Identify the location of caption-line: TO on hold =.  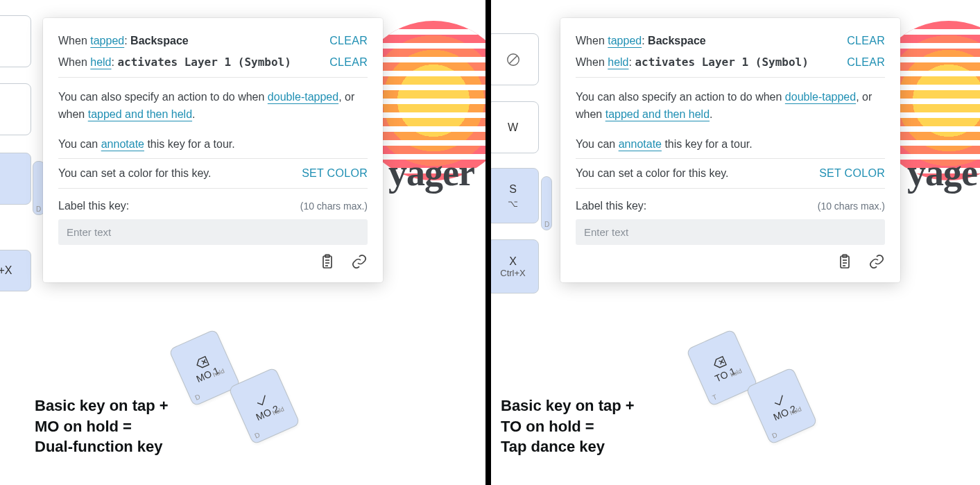
(567, 427).